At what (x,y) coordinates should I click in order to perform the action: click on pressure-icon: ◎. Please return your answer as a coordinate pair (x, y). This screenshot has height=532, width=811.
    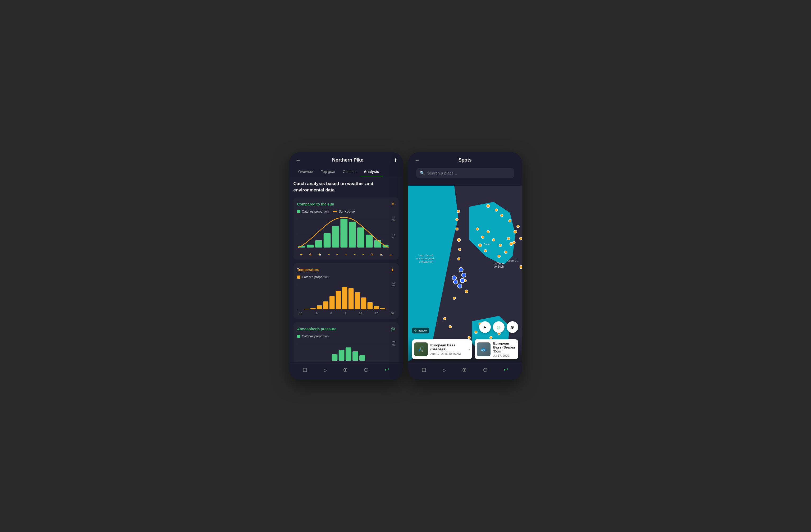
    Looking at the image, I should click on (393, 329).